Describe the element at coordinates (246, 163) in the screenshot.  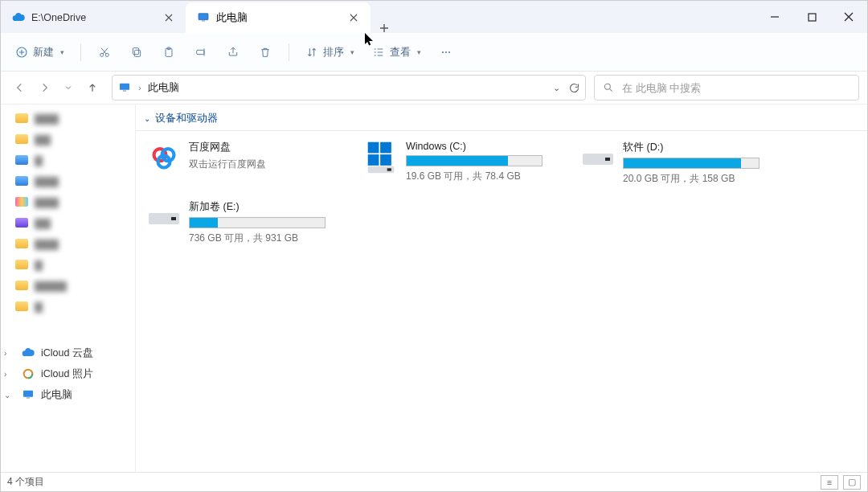
I see `app-tile: 百度网盘 双击运行百度网盘` at that location.